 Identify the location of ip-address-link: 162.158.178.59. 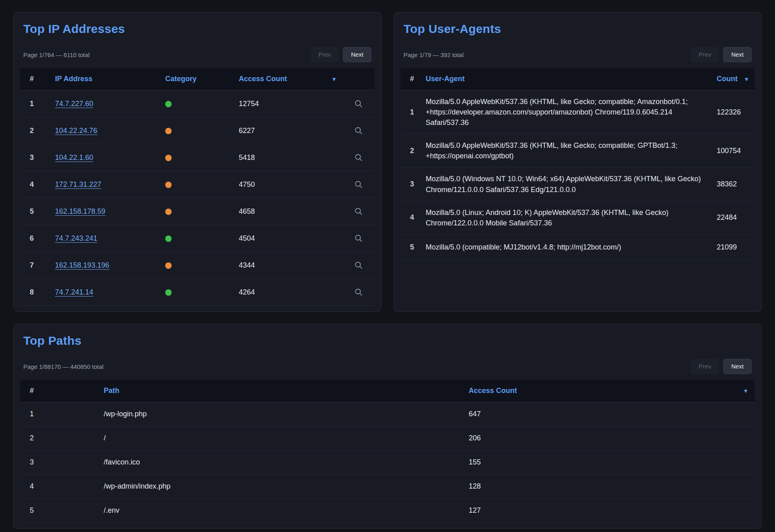
(80, 211).